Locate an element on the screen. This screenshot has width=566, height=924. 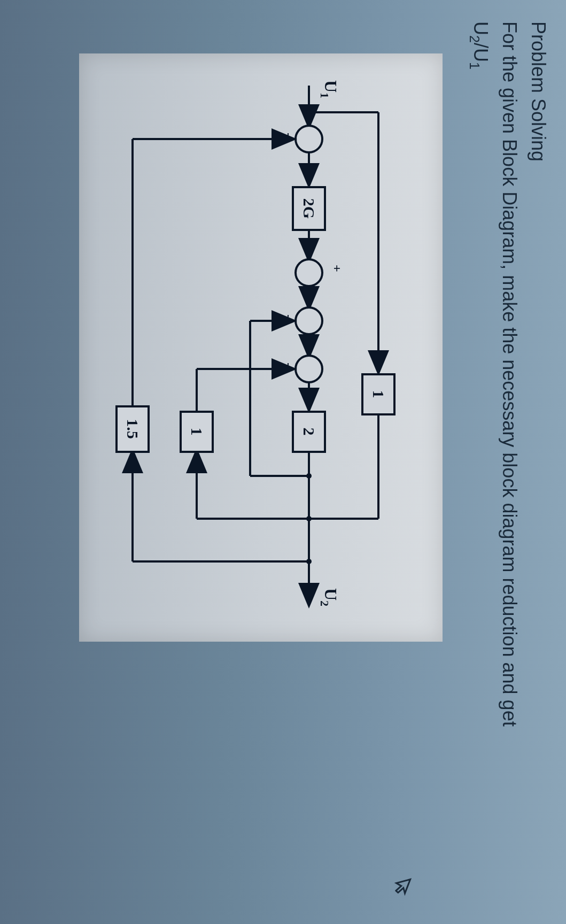
s1-minus: - is located at coordinates (289, 135).